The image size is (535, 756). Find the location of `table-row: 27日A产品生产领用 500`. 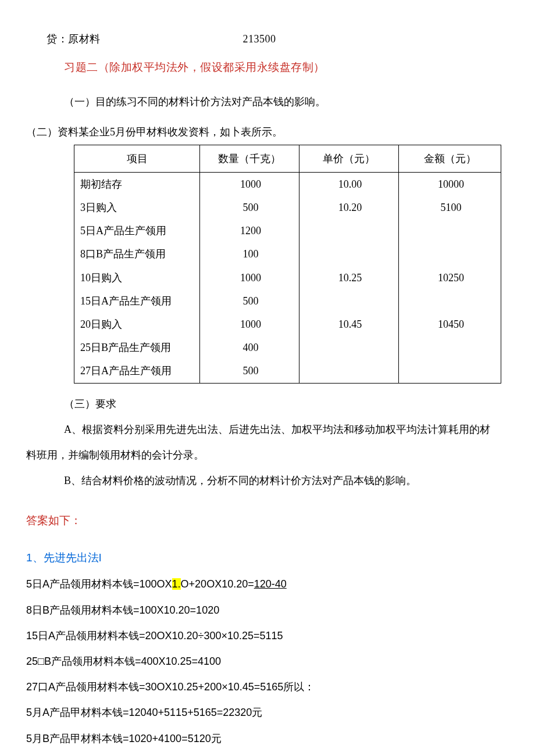

table-row: 27日A产品生产领用 500 is located at coordinates (288, 371).